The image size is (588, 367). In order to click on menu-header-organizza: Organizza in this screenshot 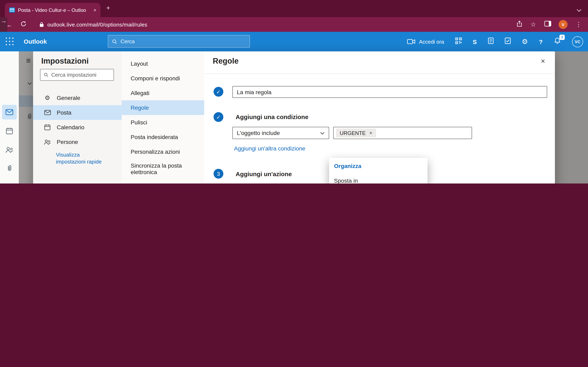, I will do `click(379, 166)`.